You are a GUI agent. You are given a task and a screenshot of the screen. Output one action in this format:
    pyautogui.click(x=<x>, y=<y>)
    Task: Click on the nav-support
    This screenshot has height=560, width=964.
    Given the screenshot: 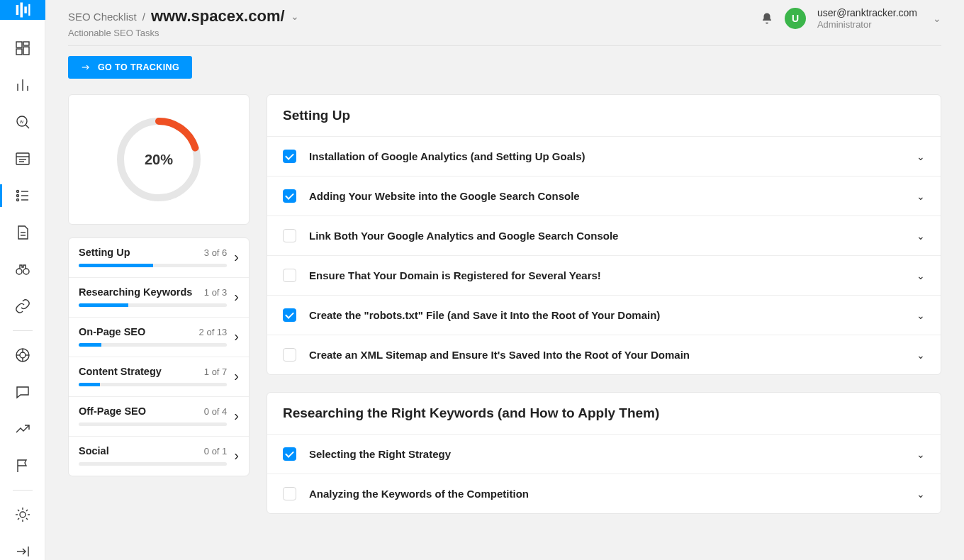 What is the action you would take?
    pyautogui.click(x=23, y=355)
    